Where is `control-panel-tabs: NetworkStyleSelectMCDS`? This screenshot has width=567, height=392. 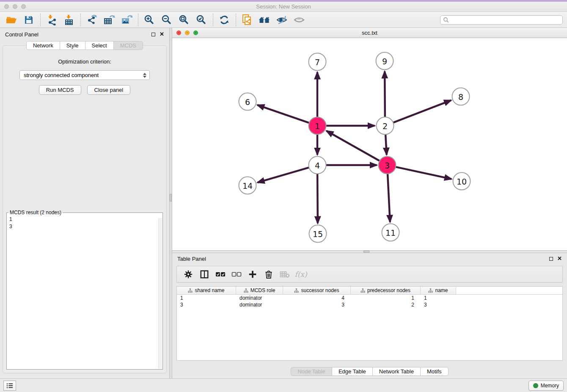
control-panel-tabs: NetworkStyleSelectMCDS is located at coordinates (85, 46).